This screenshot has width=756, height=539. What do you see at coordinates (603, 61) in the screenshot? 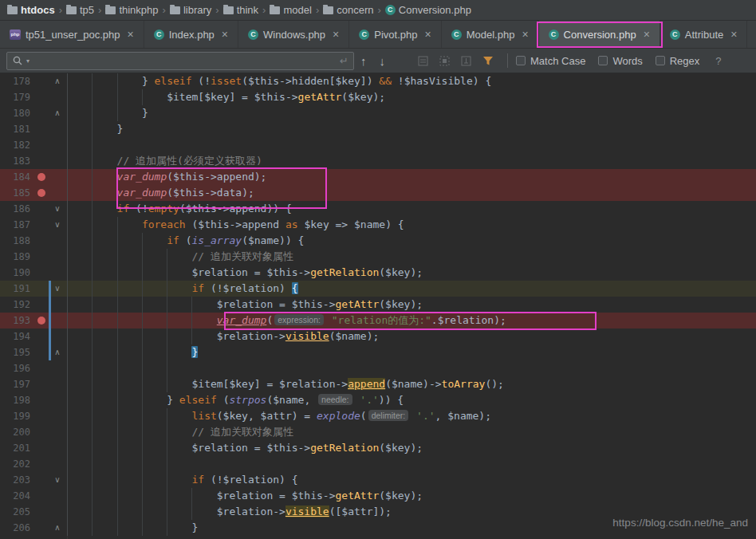
I see `checkbox-icon` at bounding box center [603, 61].